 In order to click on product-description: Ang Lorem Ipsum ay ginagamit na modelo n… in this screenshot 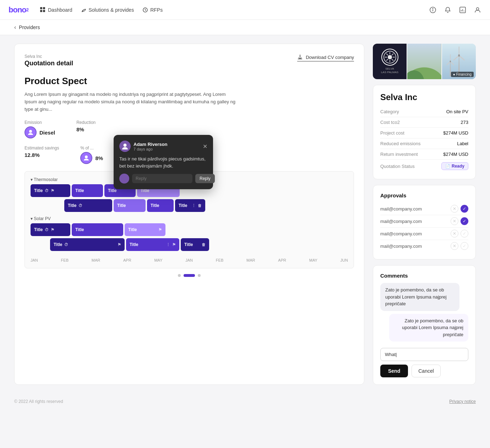, I will do `click(131, 102)`.